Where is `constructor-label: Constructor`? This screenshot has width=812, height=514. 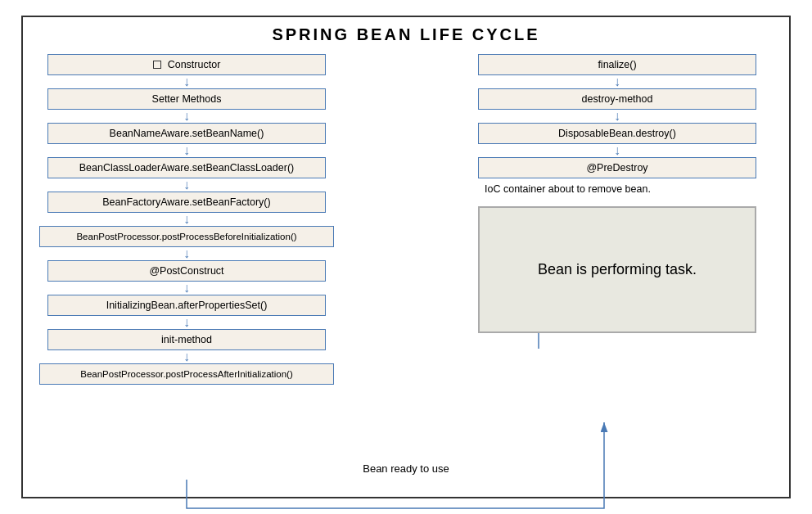 constructor-label: Constructor is located at coordinates (195, 65).